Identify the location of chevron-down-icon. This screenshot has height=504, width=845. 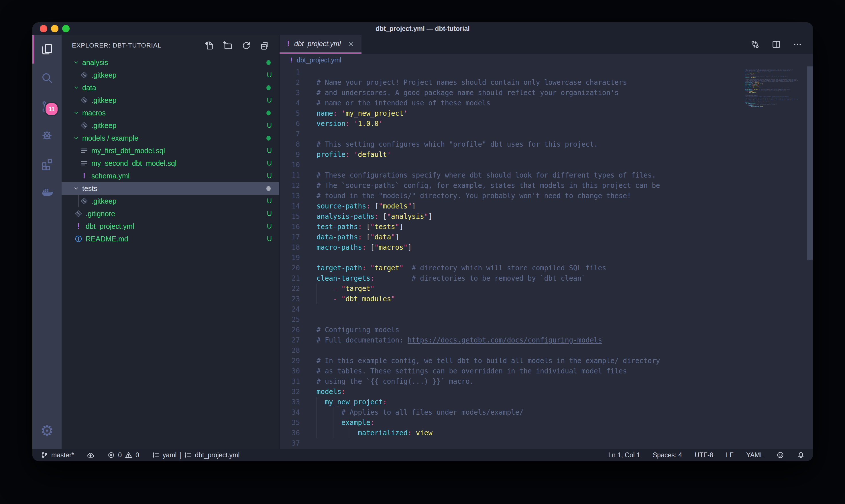
(76, 138).